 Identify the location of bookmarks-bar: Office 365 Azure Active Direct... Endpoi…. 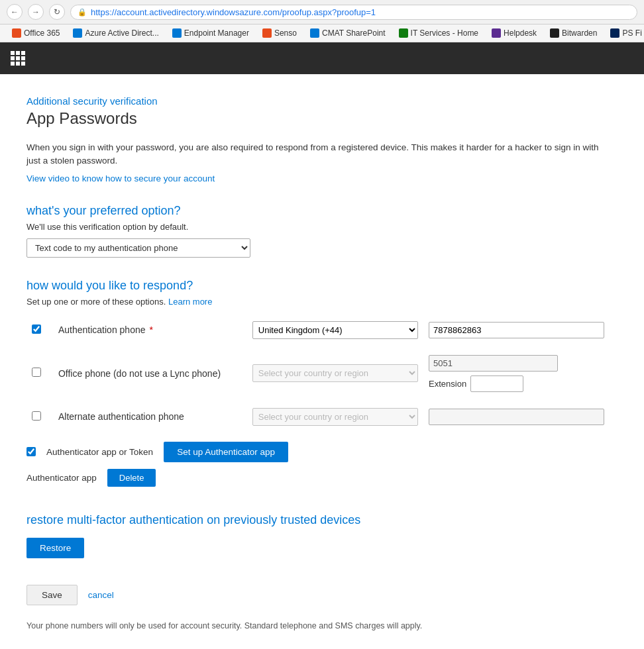
(322, 33).